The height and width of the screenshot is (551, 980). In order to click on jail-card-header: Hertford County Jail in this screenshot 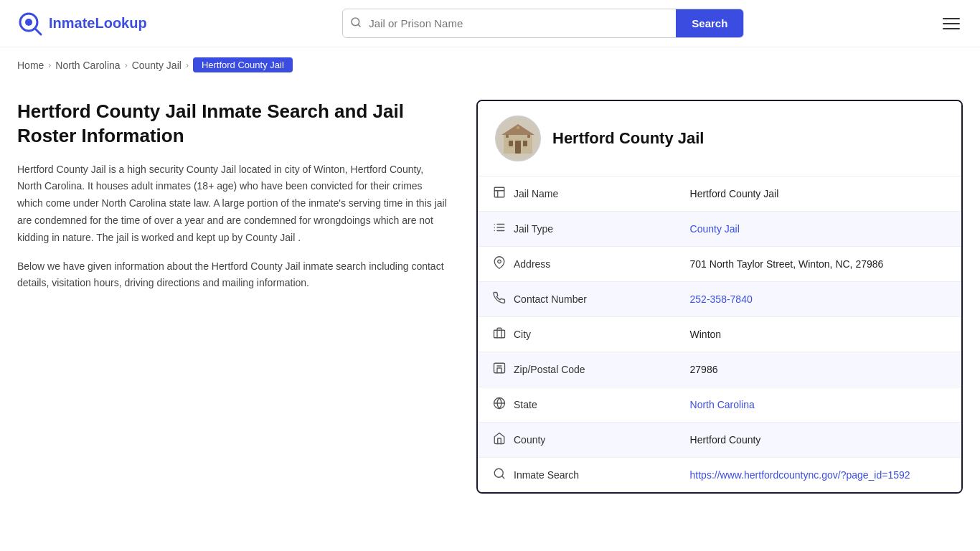, I will do `click(720, 139)`.